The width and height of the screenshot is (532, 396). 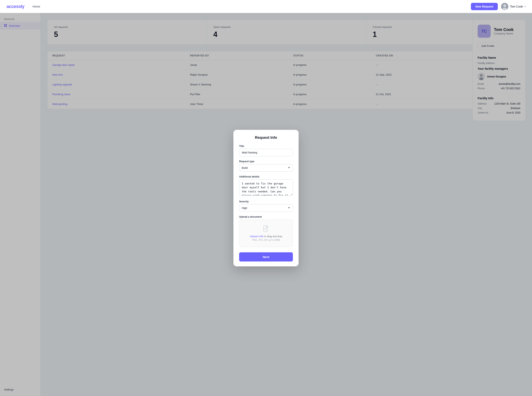 What do you see at coordinates (266, 208) in the screenshot?
I see `severity-select: High Medium Low` at bounding box center [266, 208].